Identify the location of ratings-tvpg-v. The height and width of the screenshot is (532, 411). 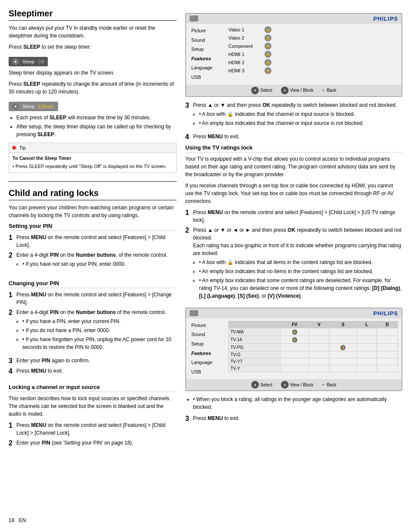
(319, 347).